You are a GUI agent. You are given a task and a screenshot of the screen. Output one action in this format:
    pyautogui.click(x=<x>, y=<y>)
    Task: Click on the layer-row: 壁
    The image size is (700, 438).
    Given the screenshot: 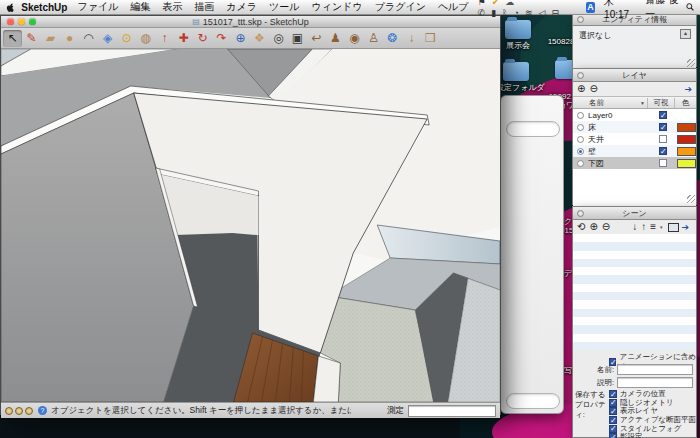 What is the action you would take?
    pyautogui.click(x=634, y=151)
    